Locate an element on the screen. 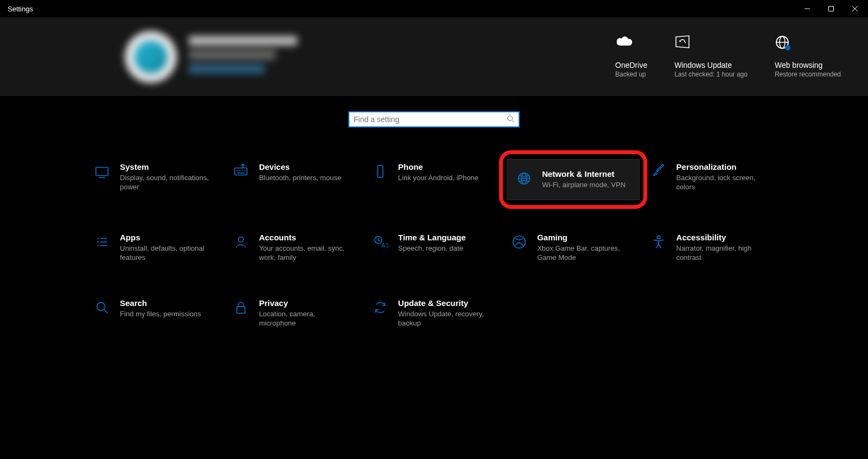 The image size is (868, 459). list-icon is located at coordinates (102, 242).